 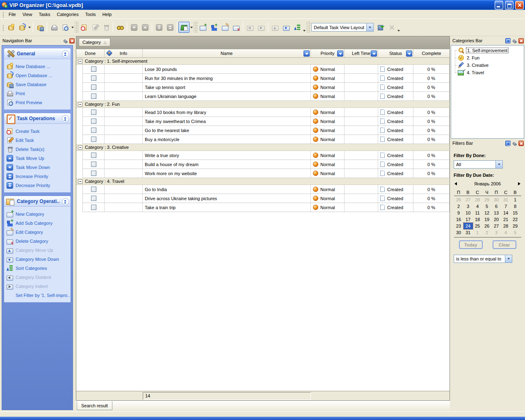 I want to click on task-row: Build a house of my dreamNormalCreated0 …, so click(x=263, y=164).